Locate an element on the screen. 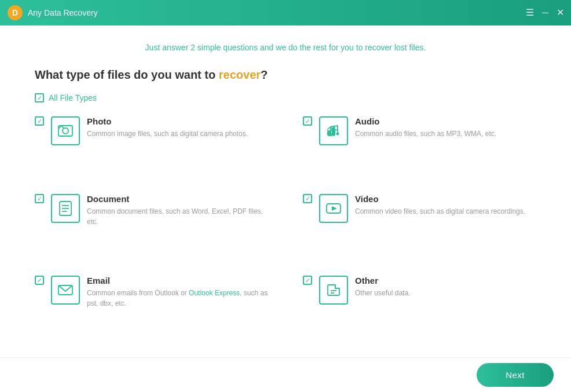 The width and height of the screenshot is (571, 392). file-type-video: ✓ Video Common video files, such as digi… is located at coordinates (419, 229).